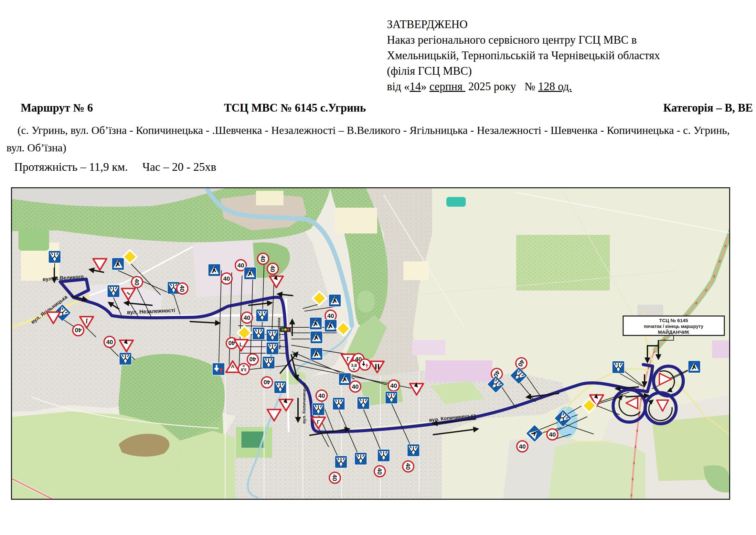 This screenshot has height=535, width=756. Describe the element at coordinates (674, 326) in the screenshot. I see `svg-text: початок / кінець маршруту` at that location.